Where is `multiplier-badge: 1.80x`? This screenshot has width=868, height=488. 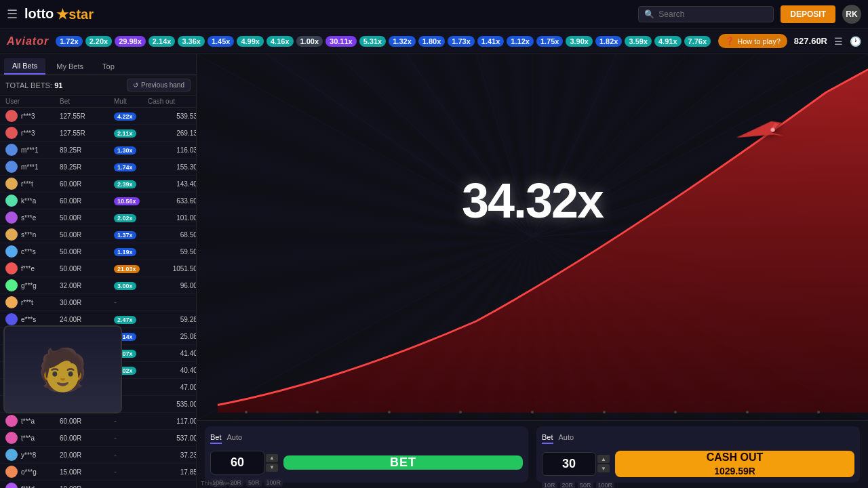 multiplier-badge: 1.80x is located at coordinates (432, 41).